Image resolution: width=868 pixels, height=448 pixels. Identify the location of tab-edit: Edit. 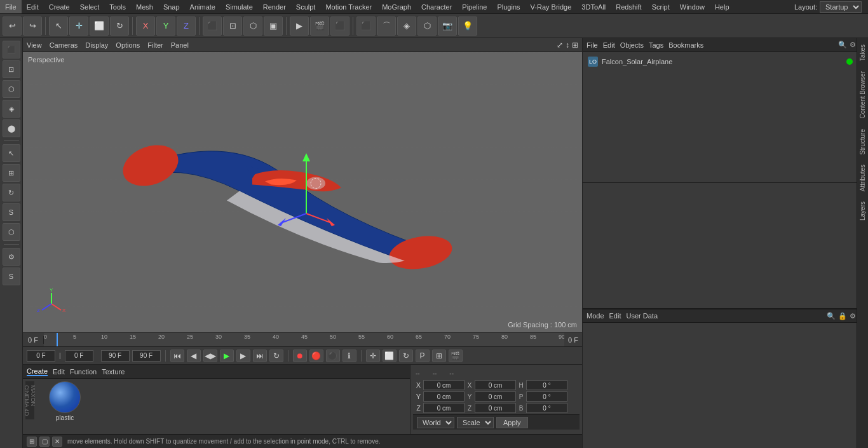
(58, 372).